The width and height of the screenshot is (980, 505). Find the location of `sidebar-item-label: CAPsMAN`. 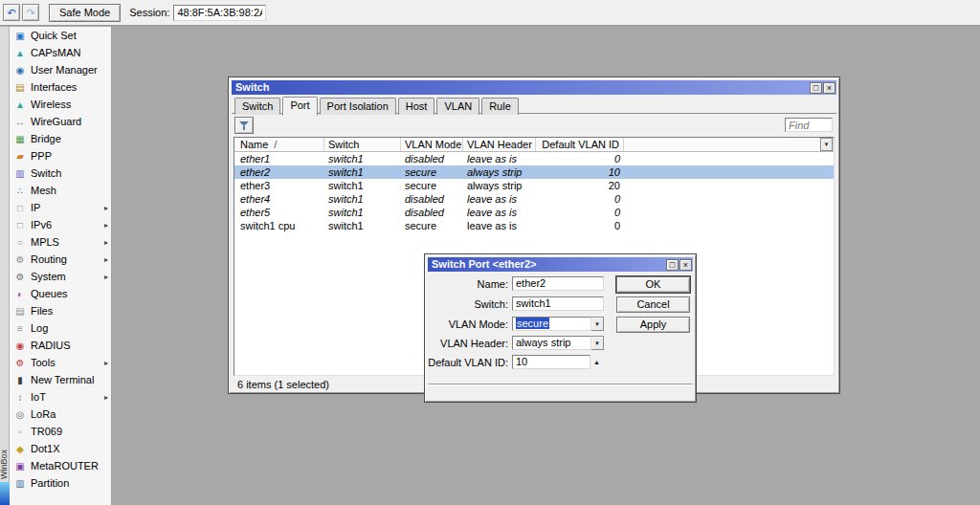

sidebar-item-label: CAPsMAN is located at coordinates (56, 53).